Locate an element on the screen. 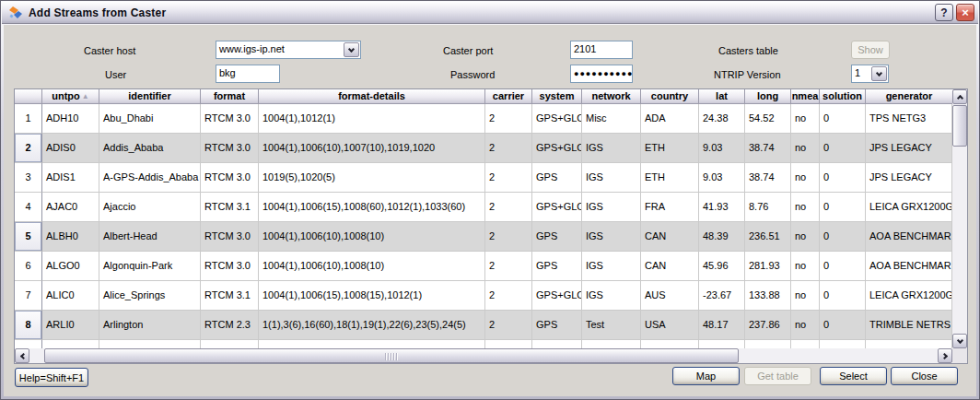 This screenshot has width=980, height=400. column-header-format-details: format-details is located at coordinates (372, 96).